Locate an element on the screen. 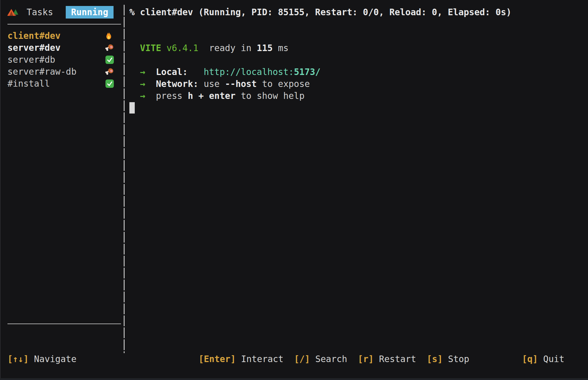  key-enter: [Enter] is located at coordinates (217, 359).